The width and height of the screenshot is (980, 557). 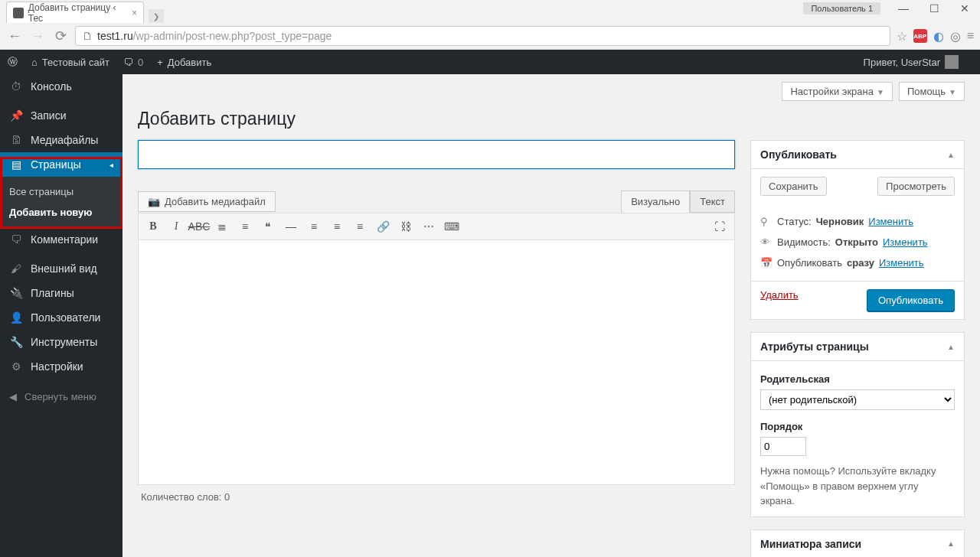 I want to click on edit-status-link: Изменить, so click(x=891, y=222).